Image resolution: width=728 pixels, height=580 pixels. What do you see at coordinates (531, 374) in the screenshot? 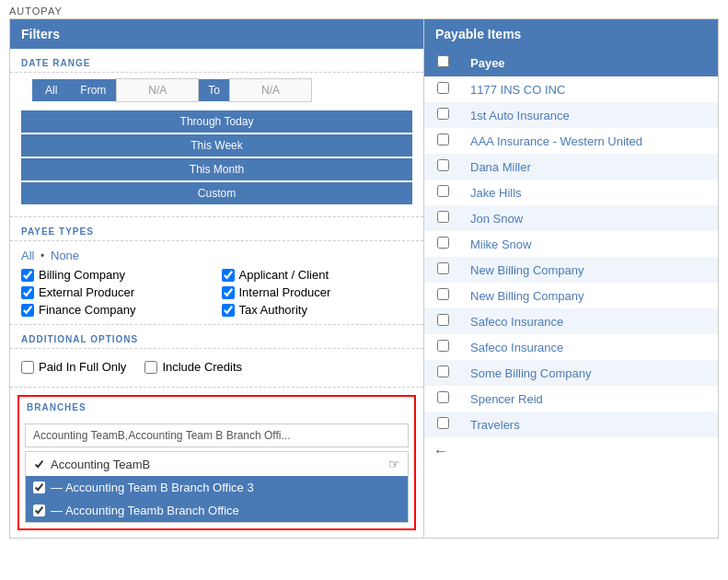
I see `payee-link: Some Billing Company` at bounding box center [531, 374].